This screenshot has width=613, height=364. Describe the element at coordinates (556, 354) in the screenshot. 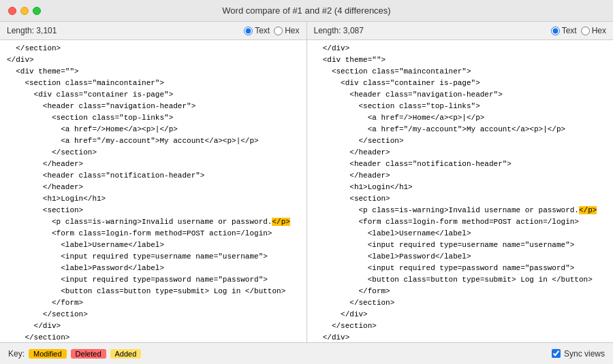

I see `sync-checkbox` at that location.